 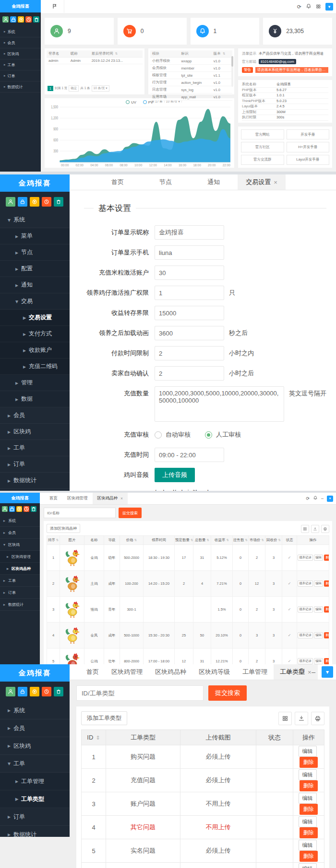 I want to click on column-header: 最后登录时间 ⇅, so click(x=116, y=54).